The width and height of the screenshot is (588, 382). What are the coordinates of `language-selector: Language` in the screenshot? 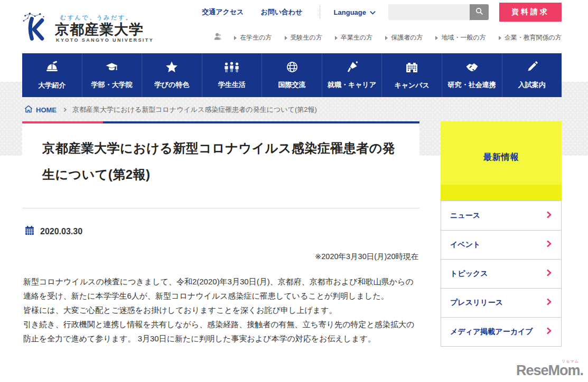 It's located at (355, 13).